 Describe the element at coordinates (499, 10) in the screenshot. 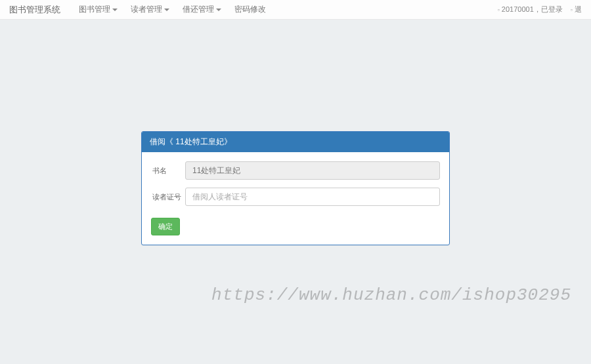

I see `user-icon: ▫` at that location.